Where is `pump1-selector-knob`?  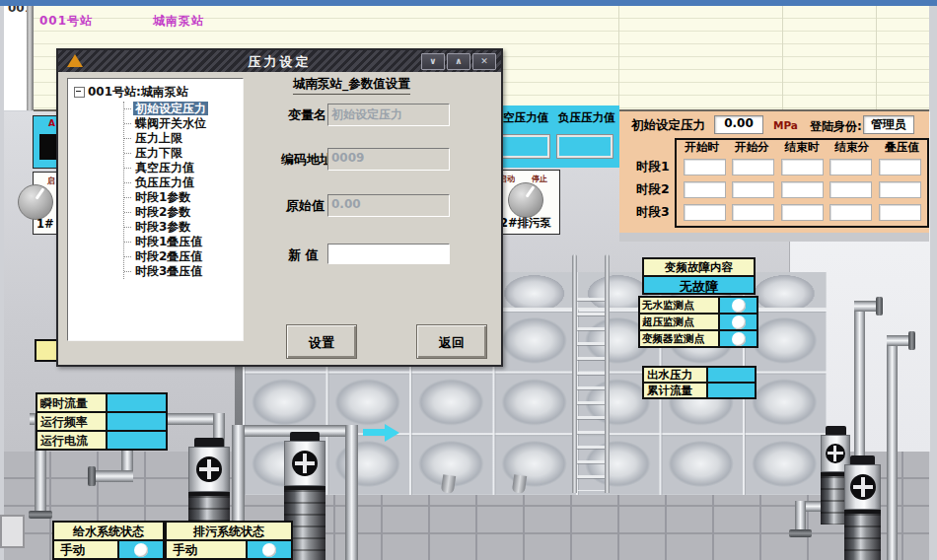 pump1-selector-knob is located at coordinates (36, 202).